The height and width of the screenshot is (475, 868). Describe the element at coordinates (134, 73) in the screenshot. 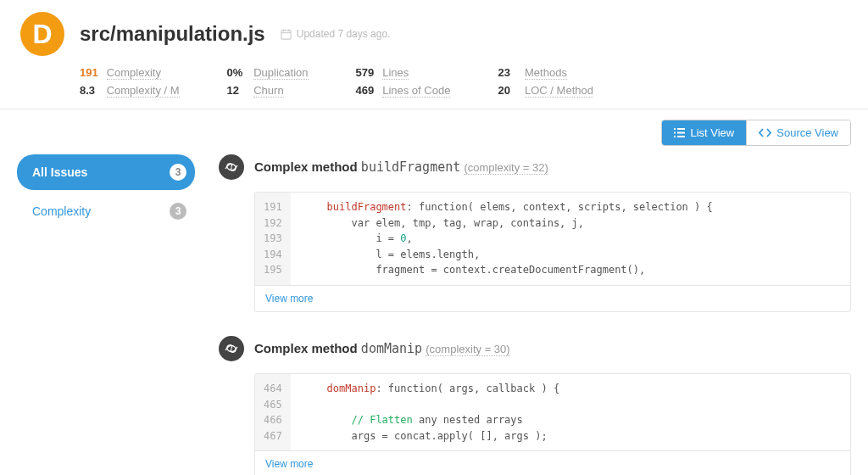

I see `metric-label: Complexity` at that location.